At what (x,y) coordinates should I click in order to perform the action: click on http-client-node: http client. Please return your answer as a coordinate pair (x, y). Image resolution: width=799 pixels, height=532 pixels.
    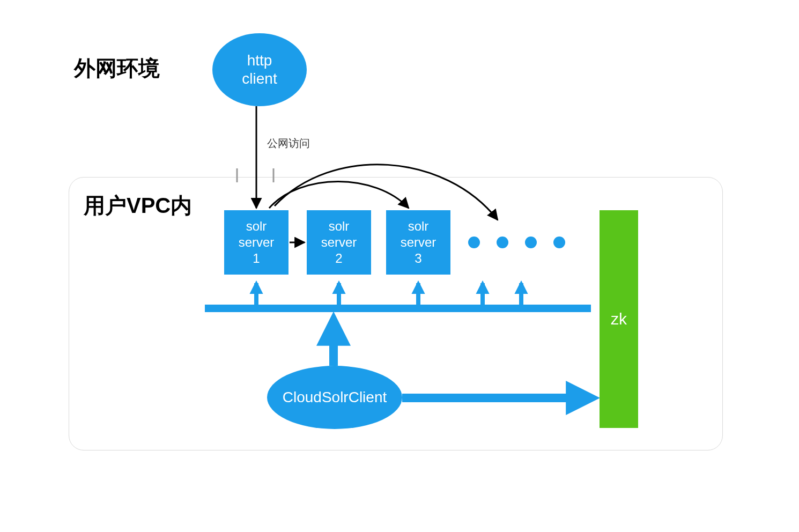
    Looking at the image, I should click on (260, 70).